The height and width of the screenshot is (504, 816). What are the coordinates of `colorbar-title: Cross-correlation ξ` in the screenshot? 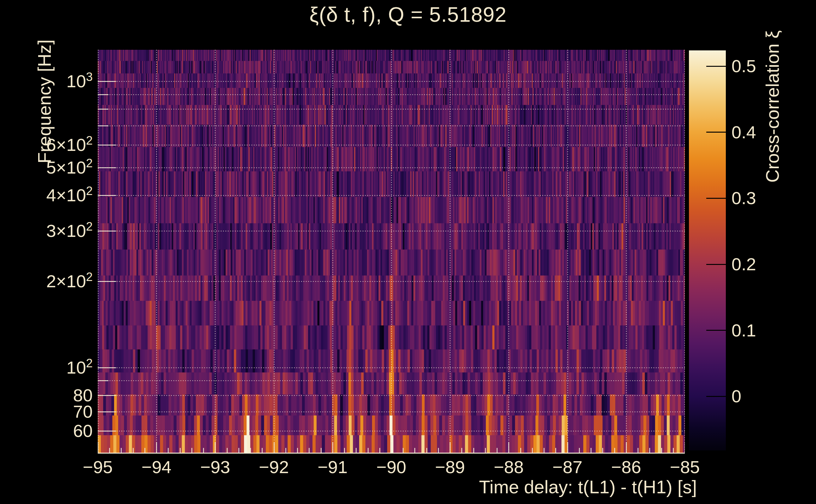 It's located at (772, 107).